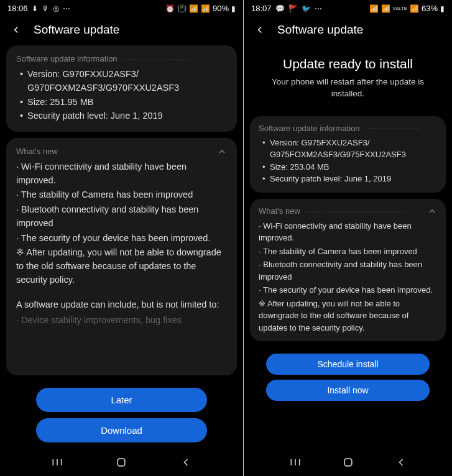 Image resolution: width=452 pixels, height=476 pixels. What do you see at coordinates (293, 9) in the screenshot?
I see `flag-icon: 🚩` at bounding box center [293, 9].